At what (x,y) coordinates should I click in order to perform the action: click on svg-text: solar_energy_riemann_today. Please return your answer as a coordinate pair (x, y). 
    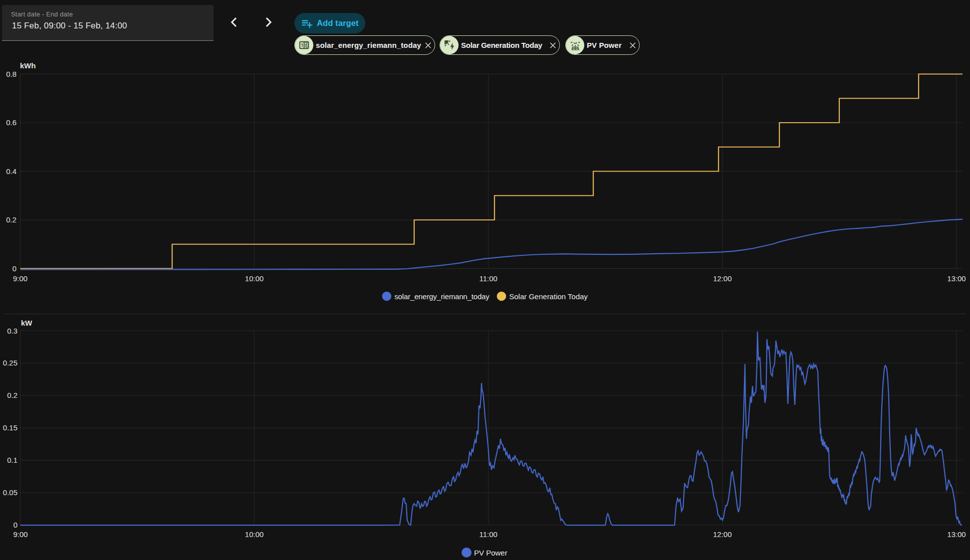
    Looking at the image, I should click on (442, 296).